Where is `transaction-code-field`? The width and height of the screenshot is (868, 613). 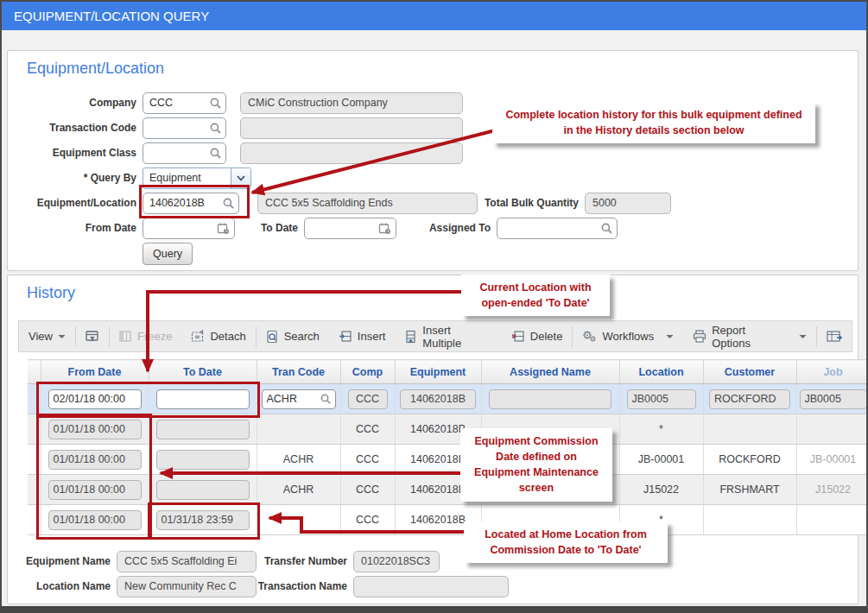 transaction-code-field is located at coordinates (185, 128).